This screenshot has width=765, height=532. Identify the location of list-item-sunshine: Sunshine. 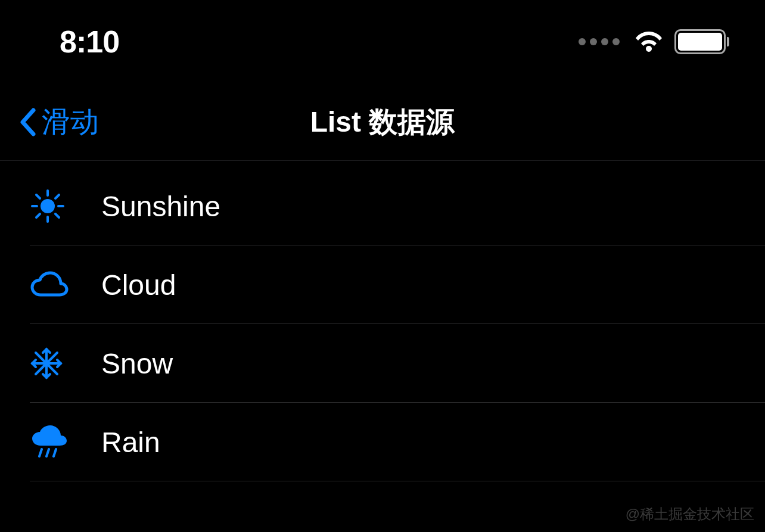
(382, 206).